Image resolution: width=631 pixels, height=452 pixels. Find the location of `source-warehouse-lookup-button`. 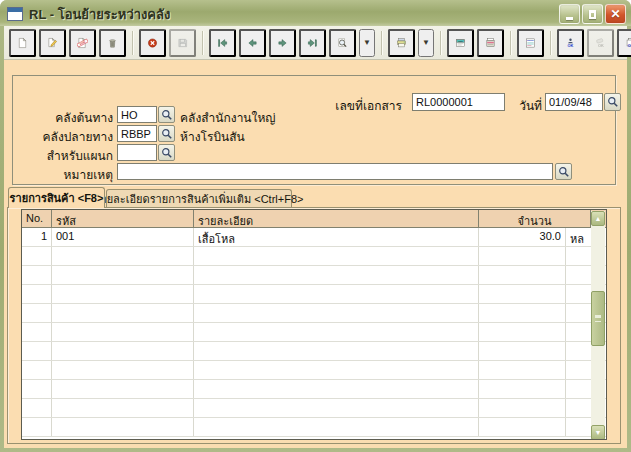

source-warehouse-lookup-button is located at coordinates (166, 114).